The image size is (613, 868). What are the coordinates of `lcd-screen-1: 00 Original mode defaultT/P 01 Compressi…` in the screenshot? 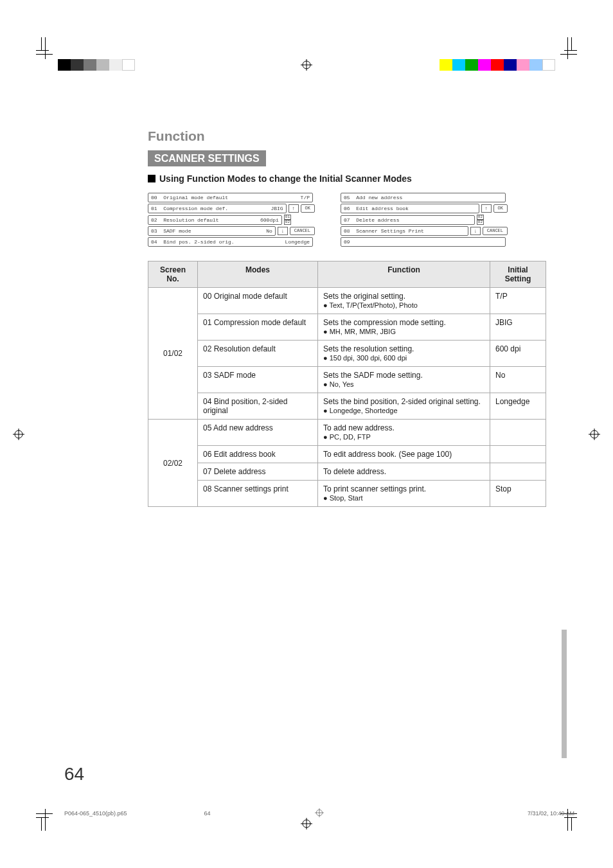 It's located at (231, 220).